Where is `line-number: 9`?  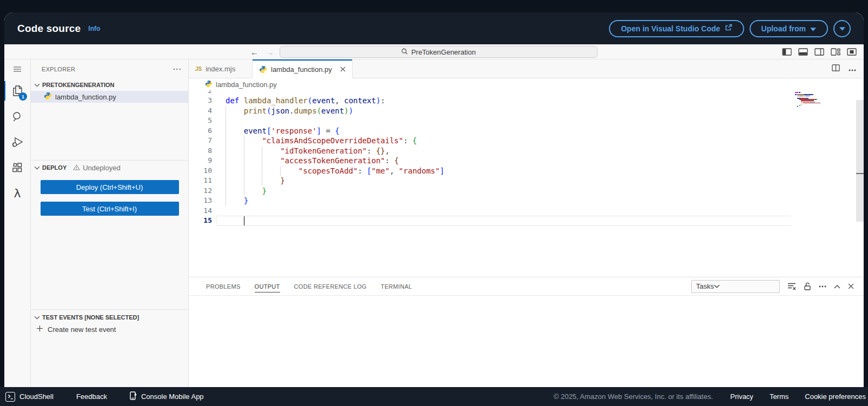 line-number: 9 is located at coordinates (200, 161).